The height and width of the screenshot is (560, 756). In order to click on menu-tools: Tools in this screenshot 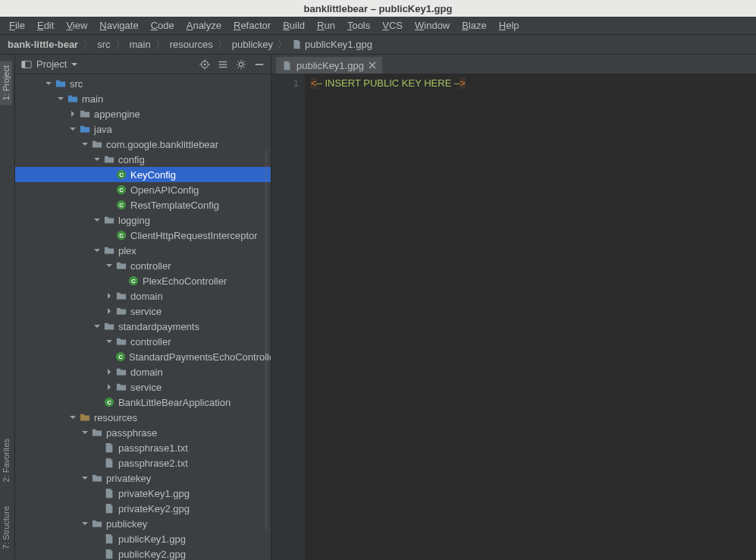, I will do `click(359, 26)`.